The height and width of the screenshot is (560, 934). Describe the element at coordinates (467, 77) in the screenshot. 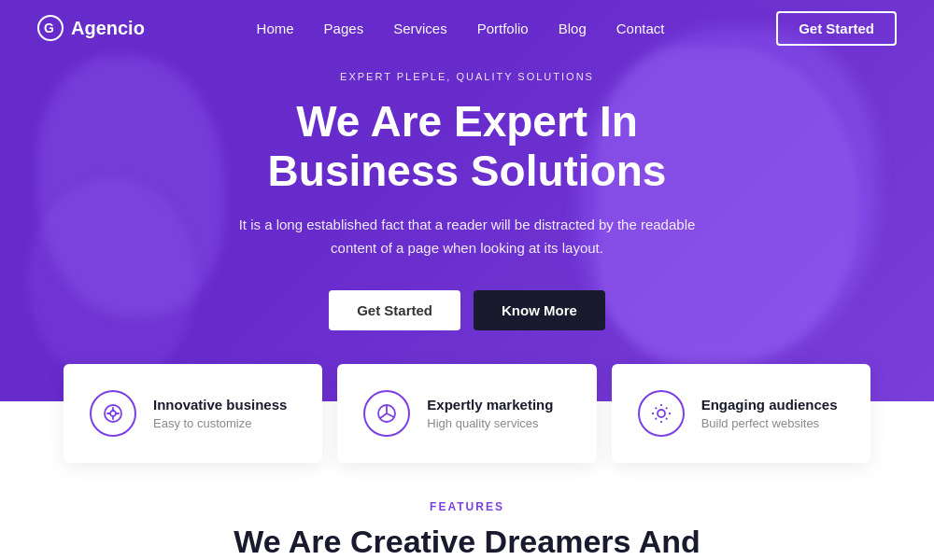

I see `hero-eyebrow: EXPERT PLEPLE, QUALITY SOLUTIONS` at that location.